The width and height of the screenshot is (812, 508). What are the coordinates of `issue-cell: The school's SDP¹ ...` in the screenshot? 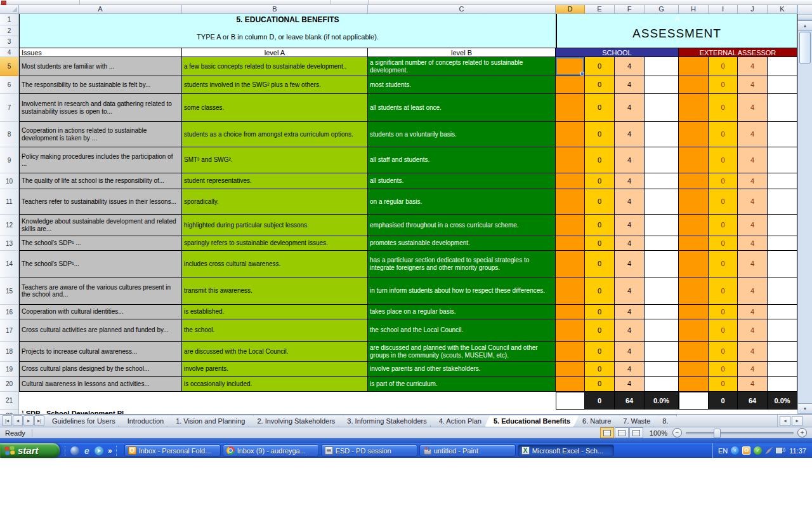 It's located at (100, 244).